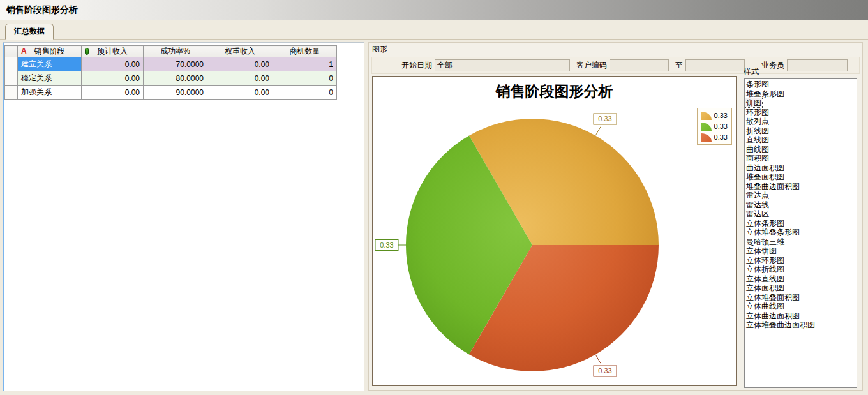 The height and width of the screenshot is (395, 868). I want to click on col-header-weighted-income: 权重收入, so click(240, 52).